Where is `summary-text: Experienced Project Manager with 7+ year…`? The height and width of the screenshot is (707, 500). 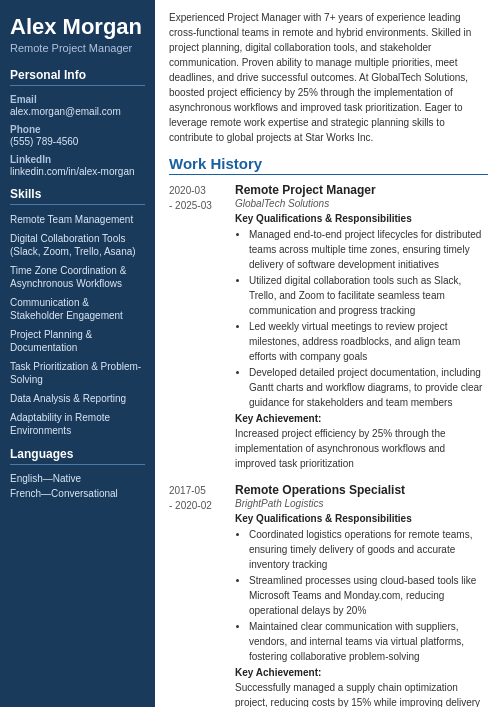
summary-text: Experienced Project Manager with 7+ year… is located at coordinates (328, 78).